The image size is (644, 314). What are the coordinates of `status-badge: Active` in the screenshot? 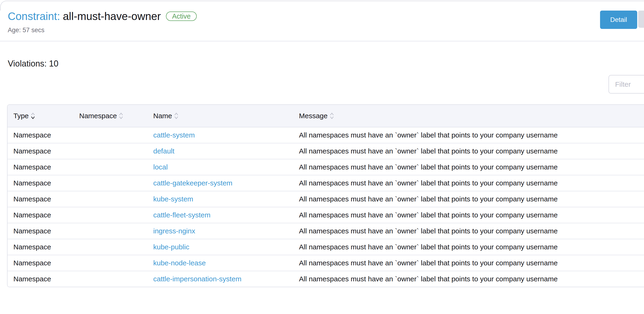 It's located at (182, 16).